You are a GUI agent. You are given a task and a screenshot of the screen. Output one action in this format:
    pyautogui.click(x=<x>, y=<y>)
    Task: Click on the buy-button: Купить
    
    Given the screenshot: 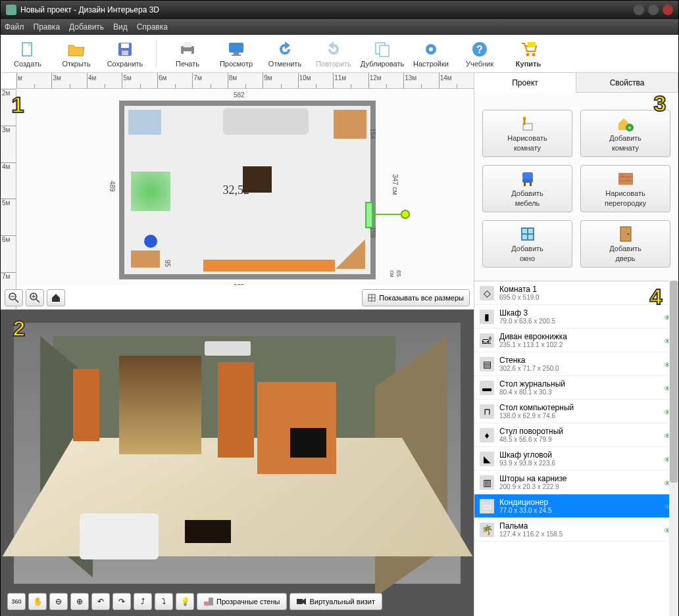 What is the action you would take?
    pyautogui.click(x=528, y=54)
    